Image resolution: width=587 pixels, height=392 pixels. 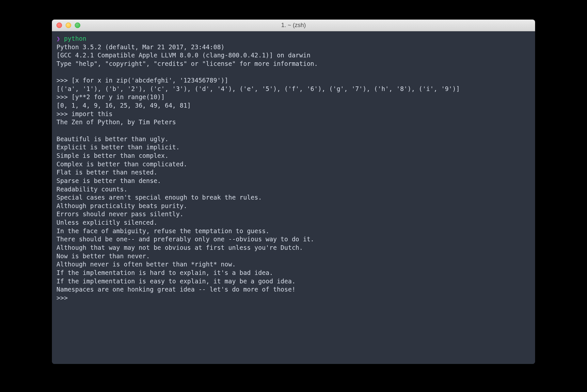 What do you see at coordinates (58, 38) in the screenshot?
I see `prompt-arrow-icon: ❯` at bounding box center [58, 38].